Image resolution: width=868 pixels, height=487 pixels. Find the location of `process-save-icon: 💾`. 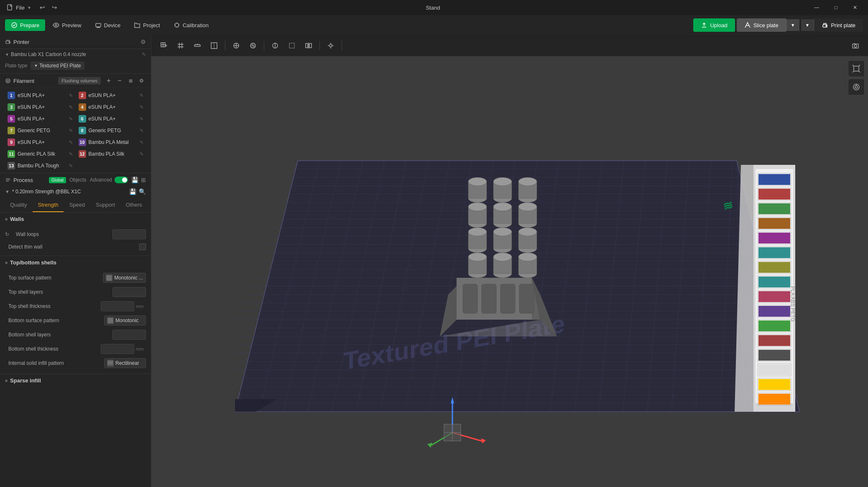

process-save-icon: 💾 is located at coordinates (135, 180).